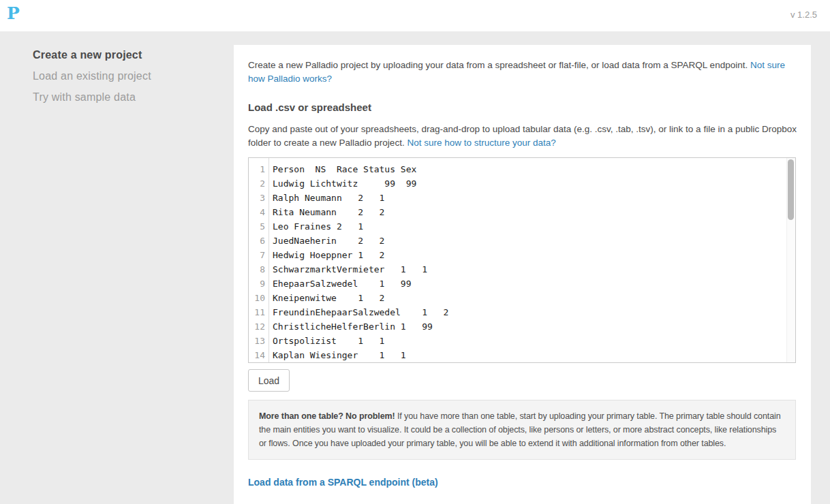 The height and width of the screenshot is (504, 830). I want to click on sidebar-item-load-existing-project: Load an existing project, so click(128, 76).